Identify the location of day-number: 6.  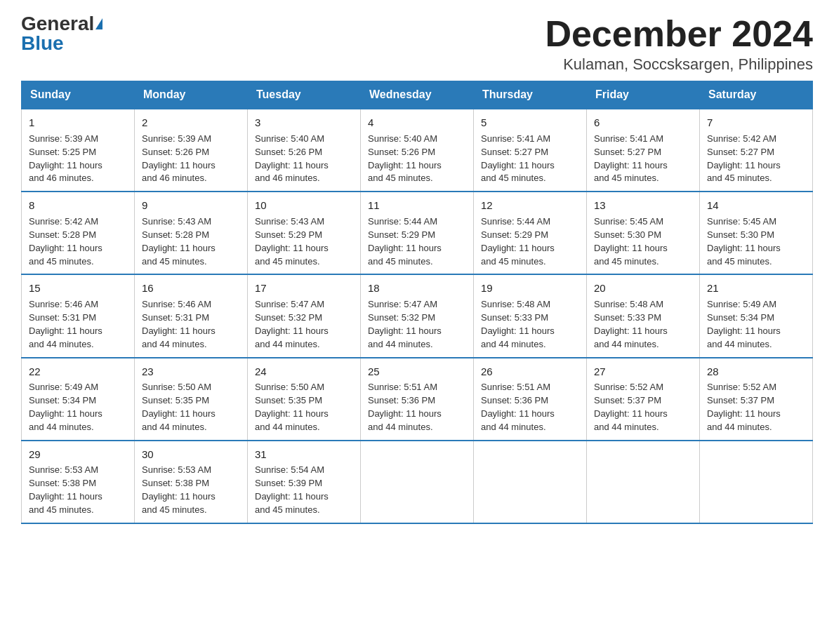
(643, 123).